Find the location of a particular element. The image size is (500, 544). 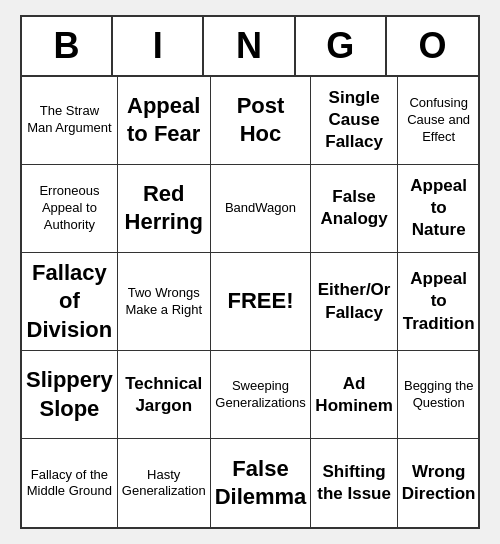

bingo-cell-22: False Dilemma is located at coordinates (262, 483).